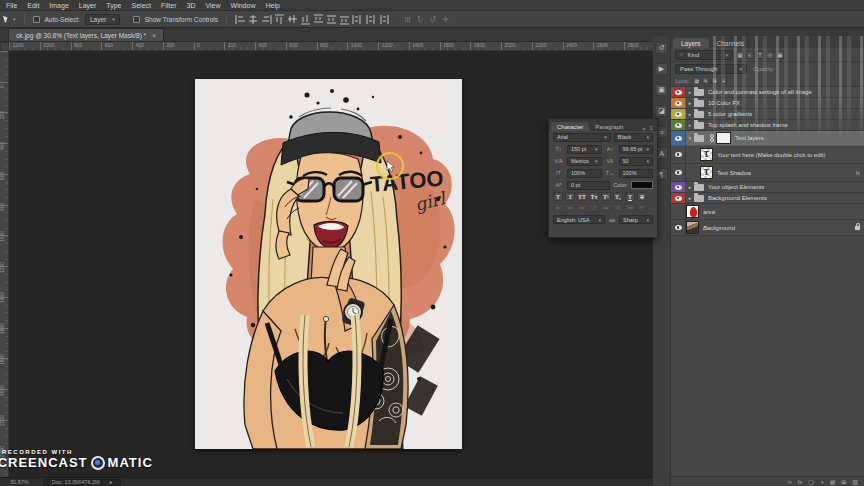 The width and height of the screenshot is (864, 486). What do you see at coordinates (606, 196) in the screenshot?
I see `style-button-4: T¹` at bounding box center [606, 196].